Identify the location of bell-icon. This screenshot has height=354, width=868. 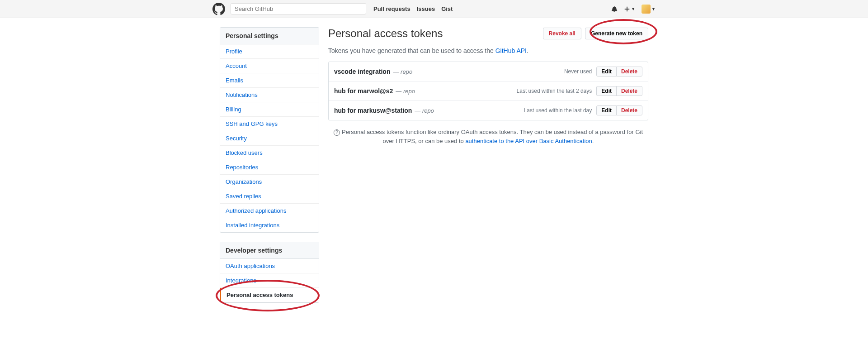
(614, 9).